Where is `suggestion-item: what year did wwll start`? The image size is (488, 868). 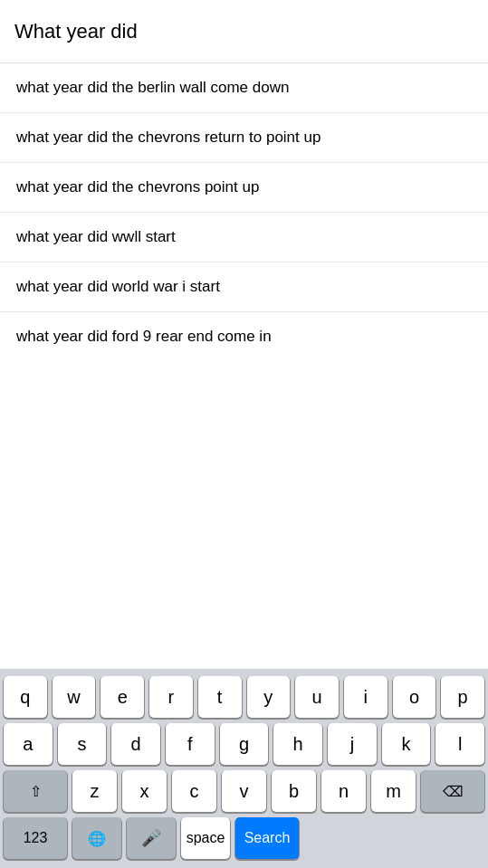 suggestion-item: what year did wwll start is located at coordinates (244, 237).